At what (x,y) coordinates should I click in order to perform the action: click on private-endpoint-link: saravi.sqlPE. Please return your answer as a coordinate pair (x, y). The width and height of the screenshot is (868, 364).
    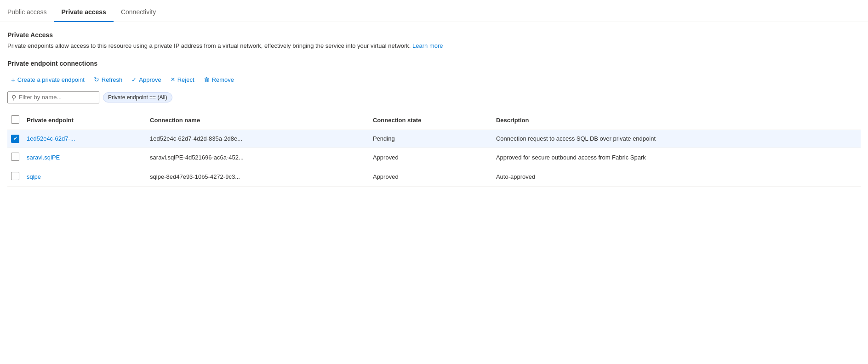
    Looking at the image, I should click on (43, 157).